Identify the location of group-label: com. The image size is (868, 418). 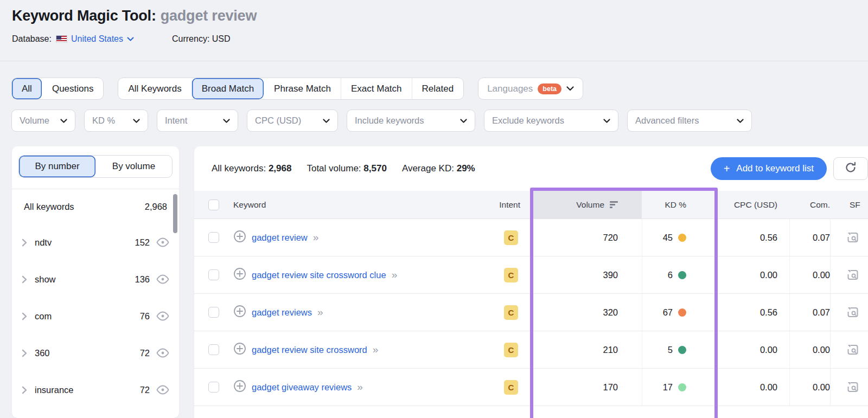
(43, 317).